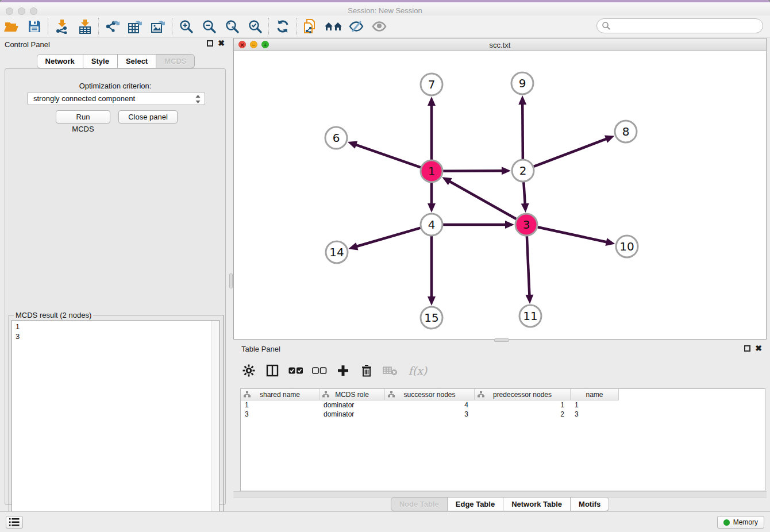  I want to click on criterion-dropdown: strongly connected component, so click(116, 99).